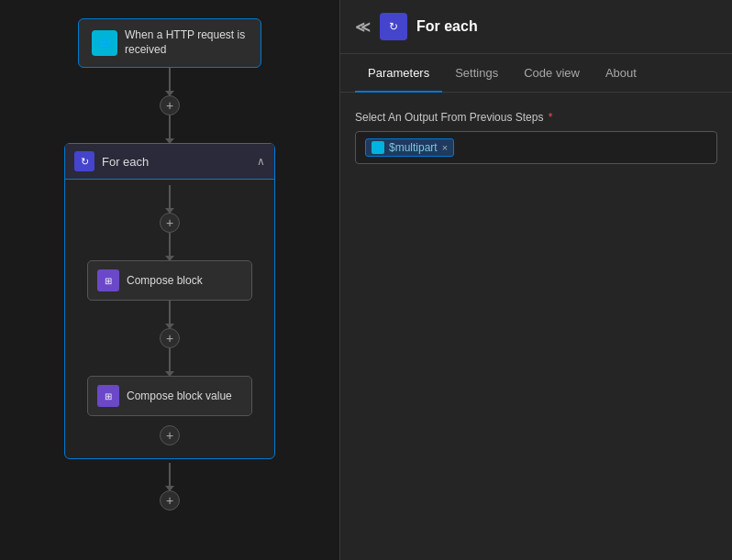  Describe the element at coordinates (477, 73) in the screenshot. I see `tab-settings: Settings` at that location.